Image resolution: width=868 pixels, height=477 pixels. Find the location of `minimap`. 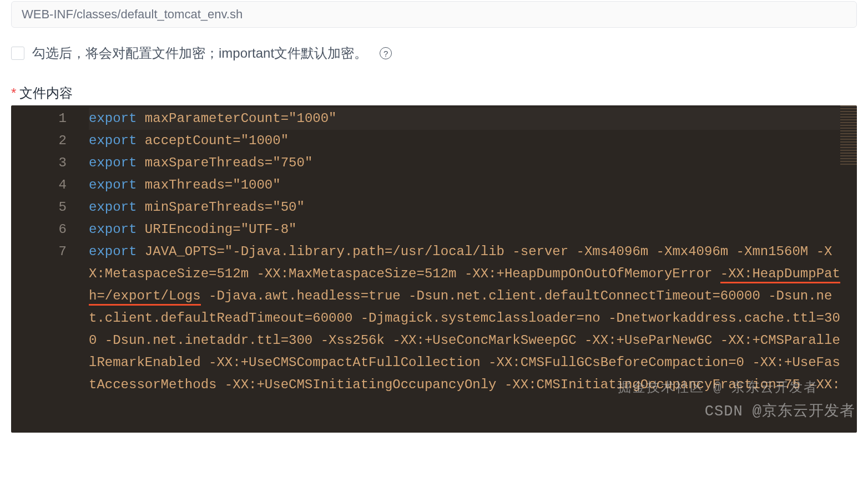

minimap is located at coordinates (849, 136).